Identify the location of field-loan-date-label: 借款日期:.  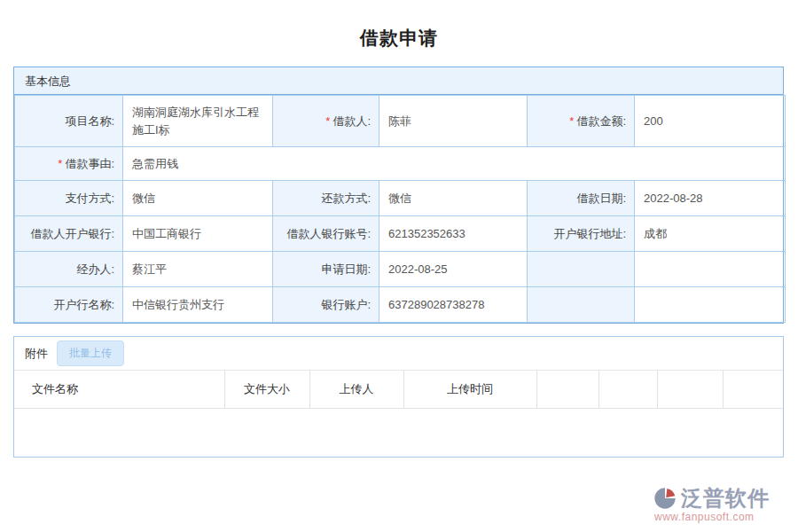
(582, 199).